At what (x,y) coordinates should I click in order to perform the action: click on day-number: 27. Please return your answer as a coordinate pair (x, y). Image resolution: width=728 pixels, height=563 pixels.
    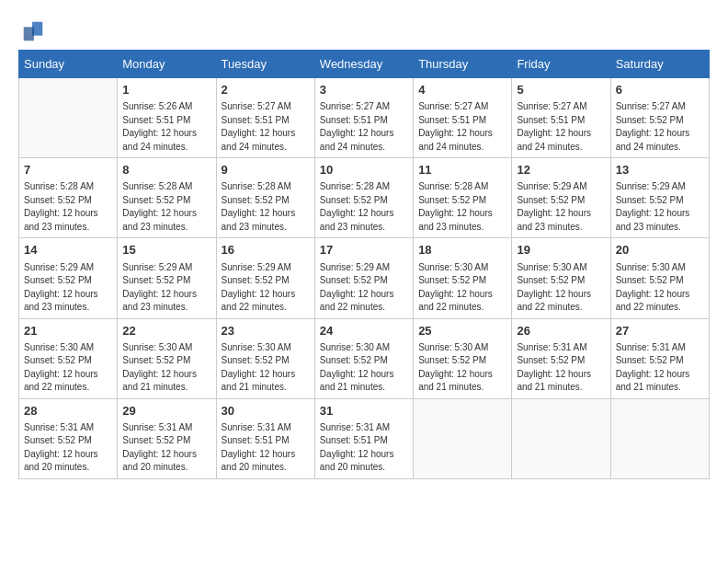
    Looking at the image, I should click on (660, 331).